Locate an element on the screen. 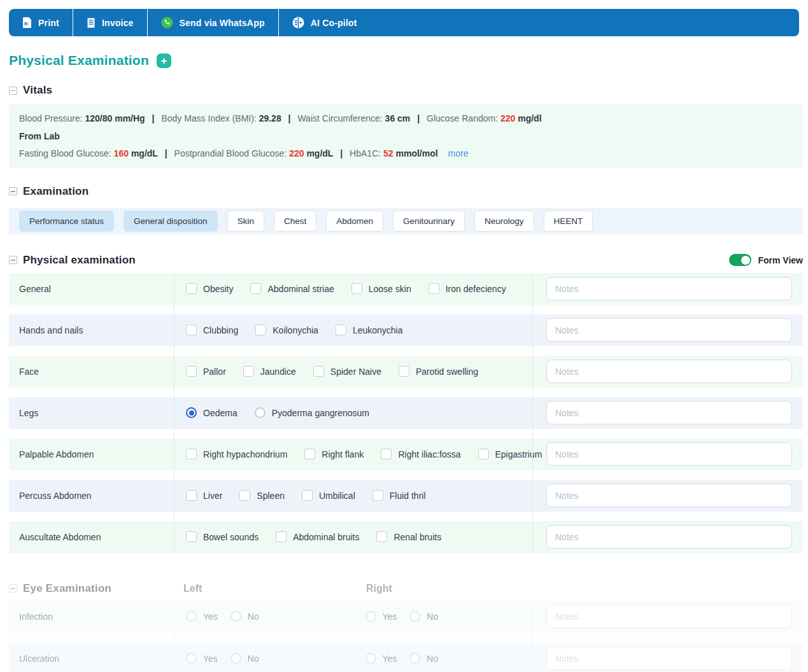 Image resolution: width=808 pixels, height=672 pixels. row-face: Face Pallor Jaundice Spider Naive Paroti… is located at coordinates (406, 372).